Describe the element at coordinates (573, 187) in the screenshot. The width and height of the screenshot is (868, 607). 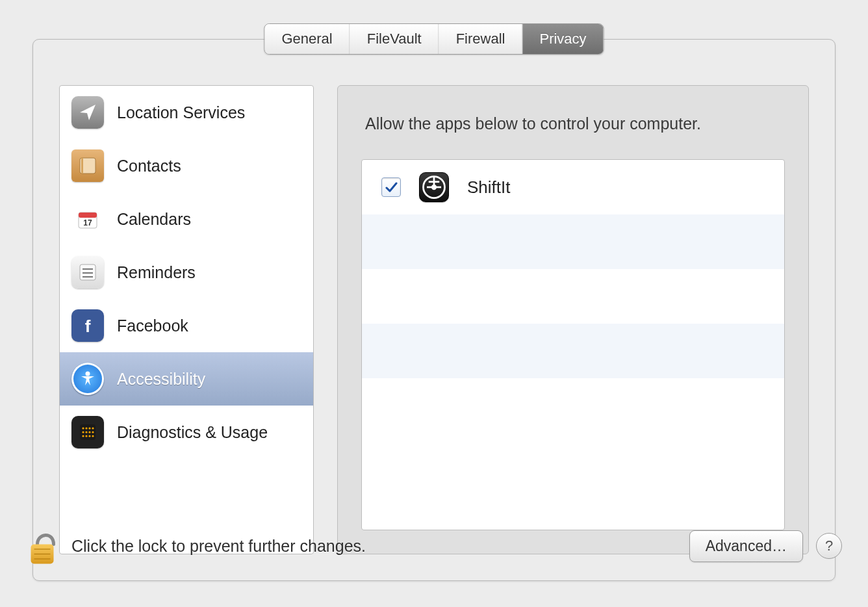
I see `app-row: ShiftIt` at that location.